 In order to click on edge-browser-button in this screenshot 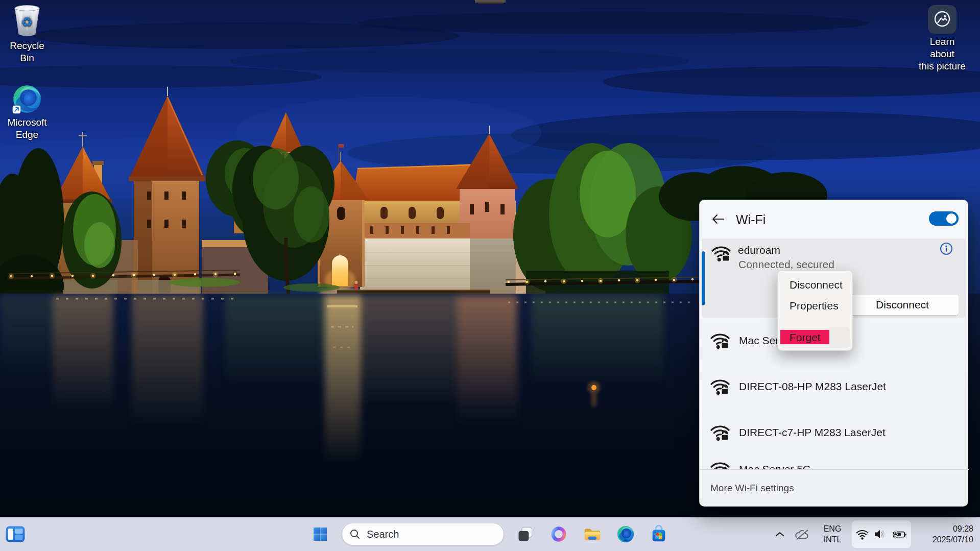, I will do `click(626, 534)`.